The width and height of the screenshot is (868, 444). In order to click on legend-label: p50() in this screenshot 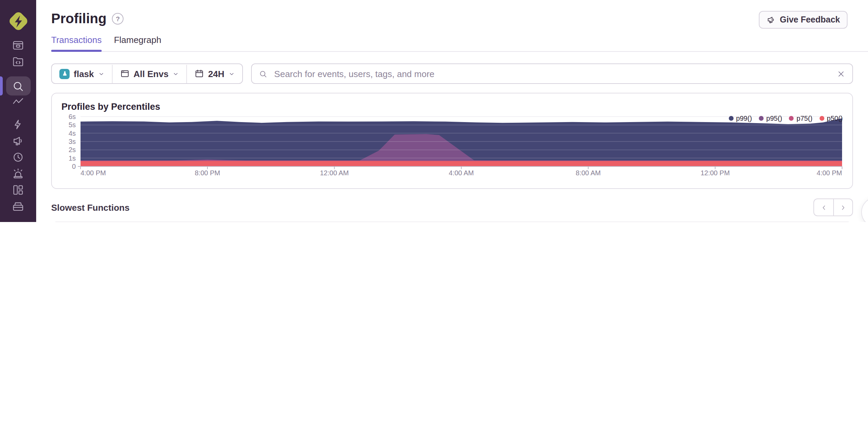, I will do `click(835, 118)`.